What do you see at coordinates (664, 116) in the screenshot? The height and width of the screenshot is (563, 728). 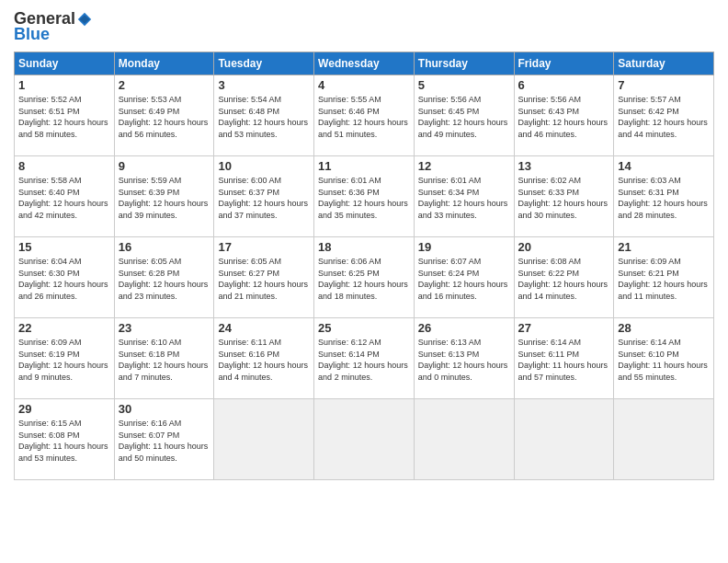 I see `calendar-cell: 7Sunrise: 5:57 AMSunset: 6:42 PMDaylight…` at bounding box center [664, 116].